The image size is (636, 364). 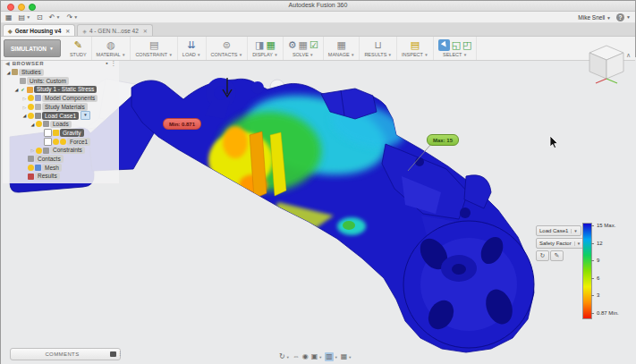 What do you see at coordinates (72, 18) in the screenshot?
I see `redo-icon: ↷▼` at bounding box center [72, 18].